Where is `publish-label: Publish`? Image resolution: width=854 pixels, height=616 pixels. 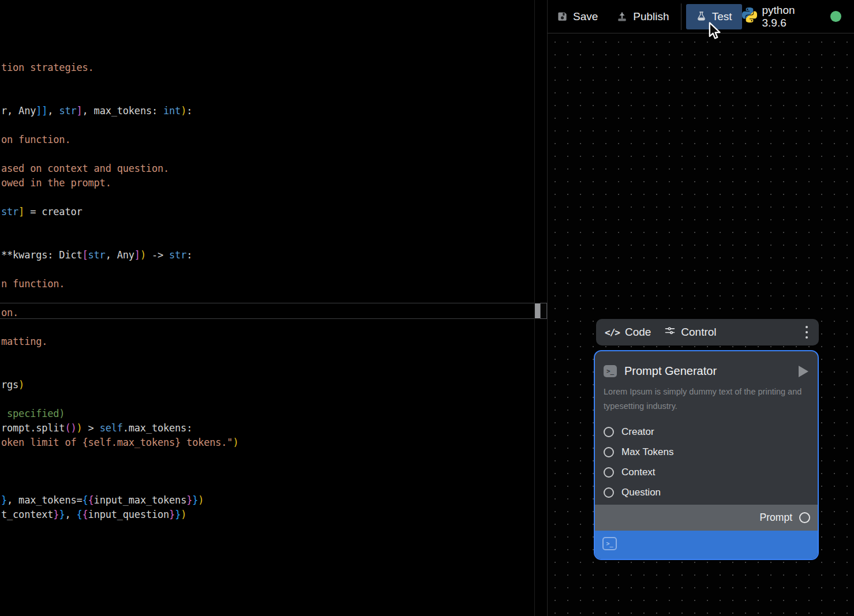
publish-label: Publish is located at coordinates (651, 17).